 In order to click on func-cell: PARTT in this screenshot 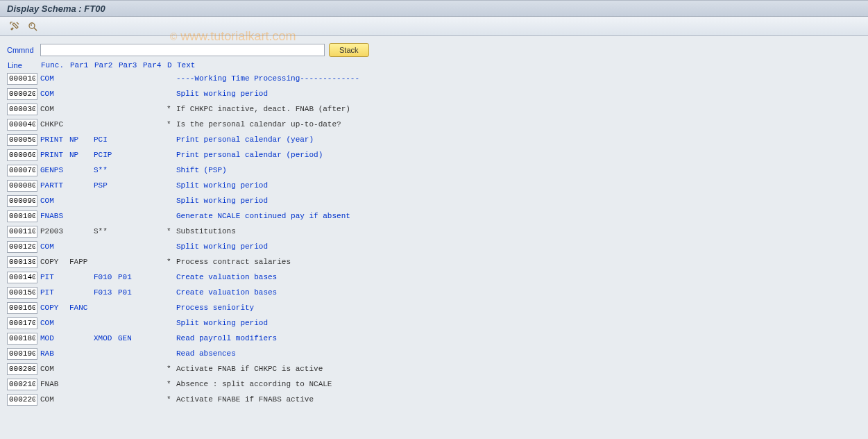, I will do `click(55, 185)`.